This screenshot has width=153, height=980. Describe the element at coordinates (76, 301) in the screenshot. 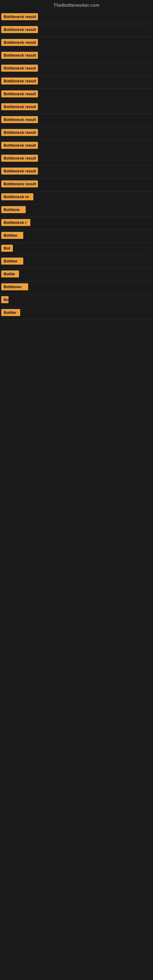

I see `list-item: Bo` at that location.